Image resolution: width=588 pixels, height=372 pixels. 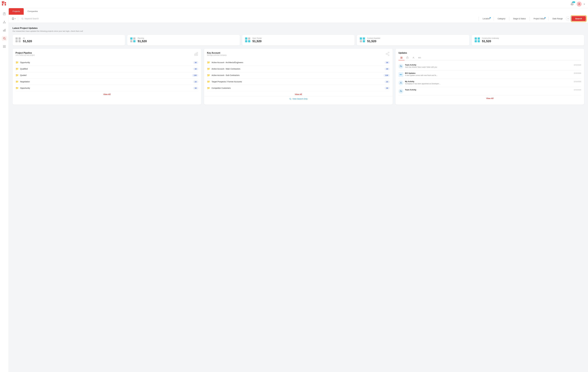 What do you see at coordinates (490, 18) in the screenshot?
I see `location-dot` at bounding box center [490, 18].